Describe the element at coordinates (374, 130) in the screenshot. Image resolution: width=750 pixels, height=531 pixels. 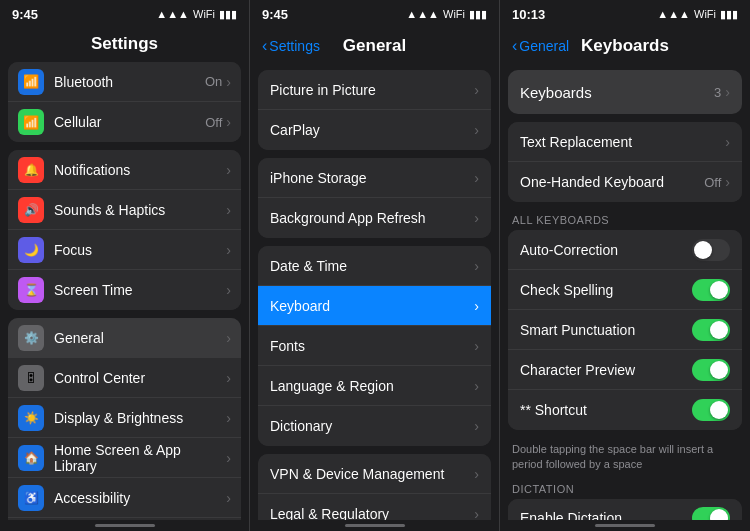
I see `general-item-carplay: CarPlay ›` at that location.